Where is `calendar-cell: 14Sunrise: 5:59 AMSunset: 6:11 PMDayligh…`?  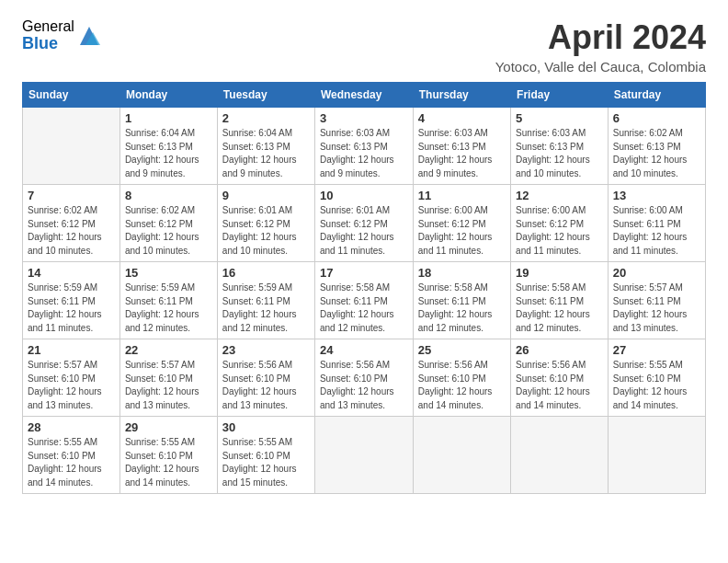
calendar-cell: 14Sunrise: 5:59 AMSunset: 6:11 PMDayligh… is located at coordinates (72, 301).